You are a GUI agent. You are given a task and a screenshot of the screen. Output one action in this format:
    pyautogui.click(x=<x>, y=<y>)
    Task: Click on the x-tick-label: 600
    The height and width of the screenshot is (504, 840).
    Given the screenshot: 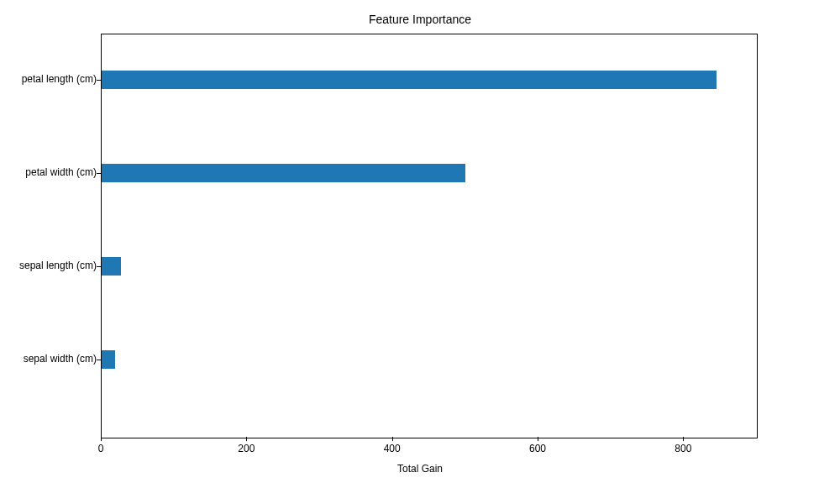 What is the action you would take?
    pyautogui.click(x=538, y=449)
    